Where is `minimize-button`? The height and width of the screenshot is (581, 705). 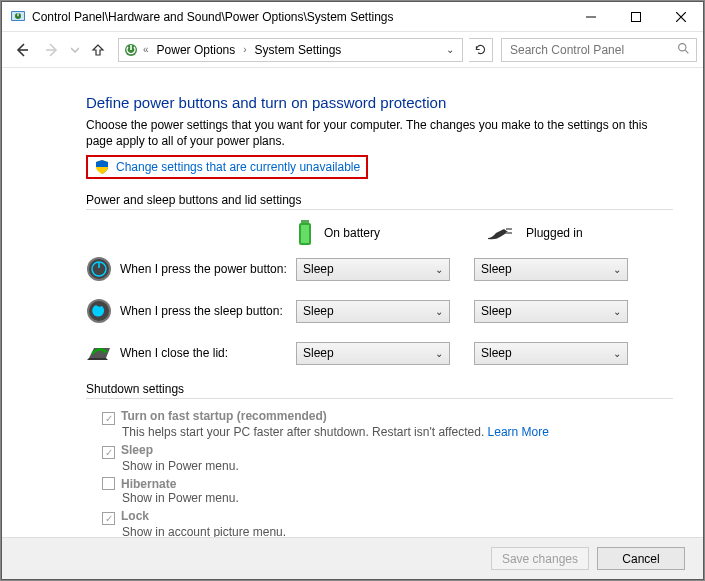 minimize-button is located at coordinates (590, 16).